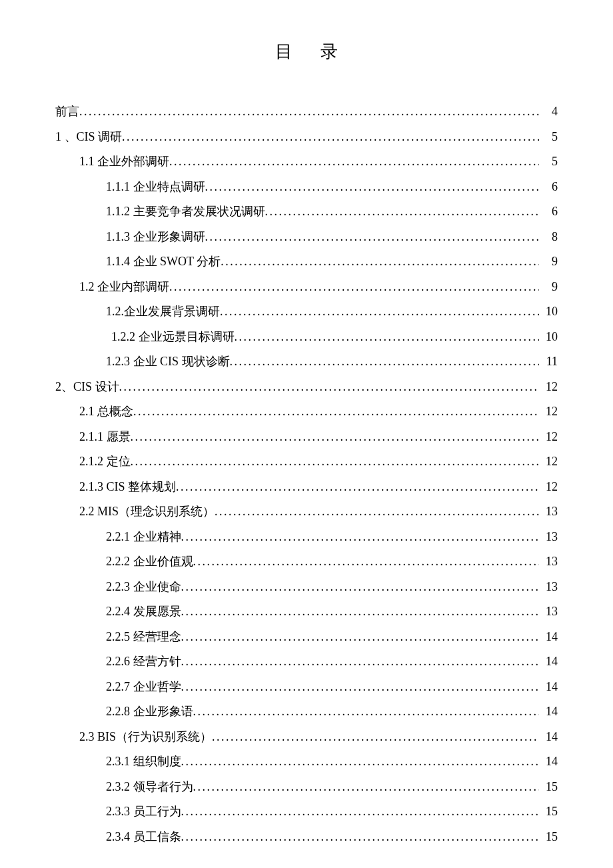 This screenshot has height=868, width=613. I want to click on toc-entry: 1 、CIS 调研5, so click(306, 137).